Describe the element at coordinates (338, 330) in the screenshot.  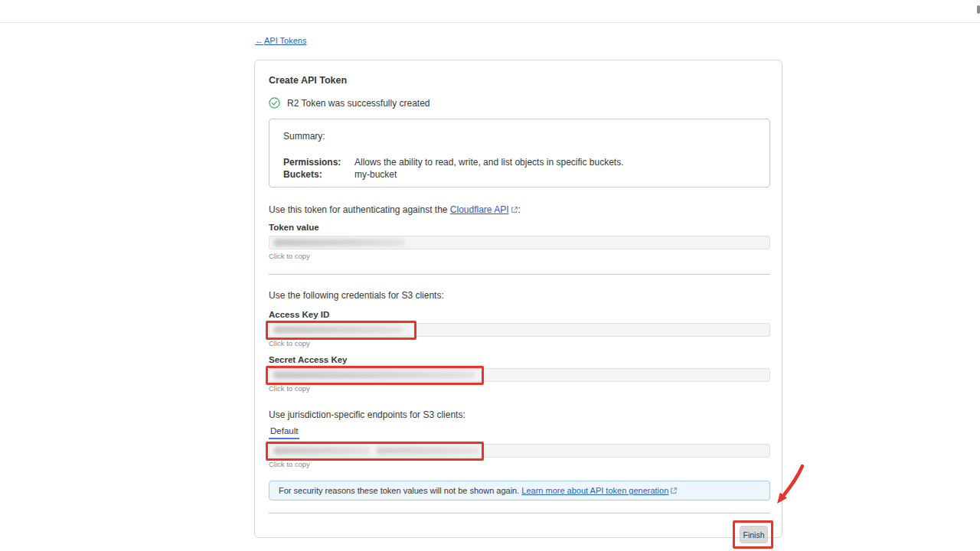
I see `redacted-access-key` at that location.